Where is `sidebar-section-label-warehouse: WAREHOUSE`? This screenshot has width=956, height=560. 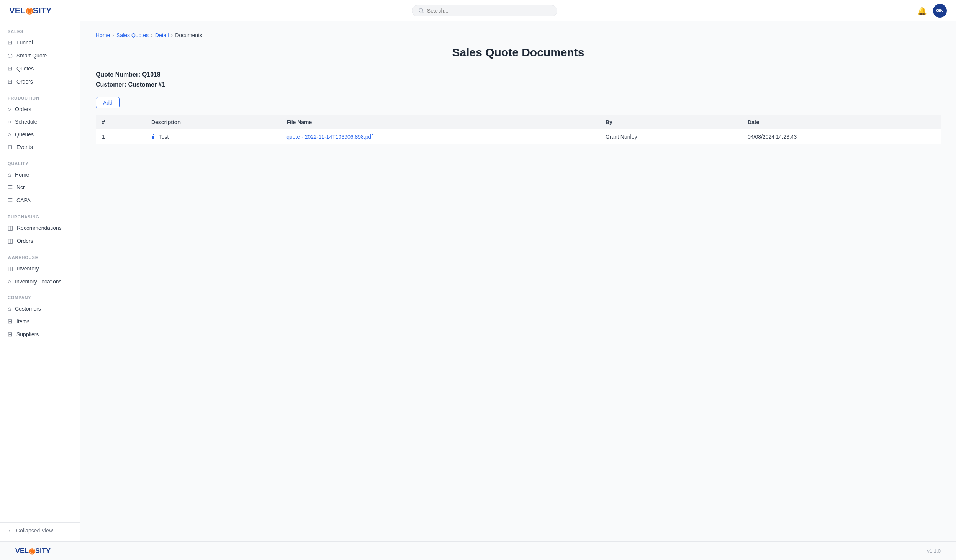
sidebar-section-label-warehouse: WAREHOUSE is located at coordinates (40, 255).